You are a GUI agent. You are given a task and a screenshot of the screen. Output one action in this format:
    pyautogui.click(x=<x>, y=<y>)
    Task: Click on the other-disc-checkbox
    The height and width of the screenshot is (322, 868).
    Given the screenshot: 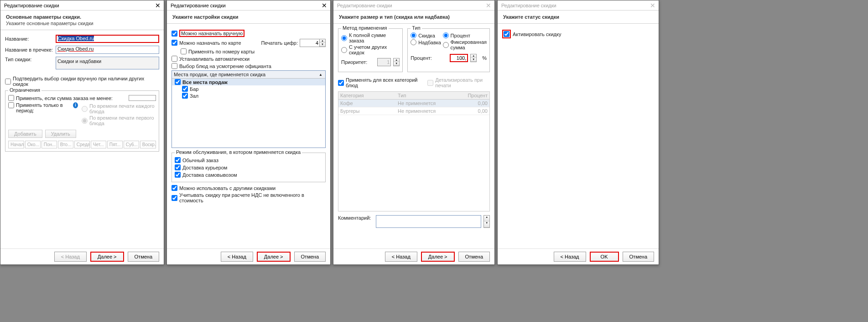 What is the action you would take?
    pyautogui.click(x=174, y=188)
    